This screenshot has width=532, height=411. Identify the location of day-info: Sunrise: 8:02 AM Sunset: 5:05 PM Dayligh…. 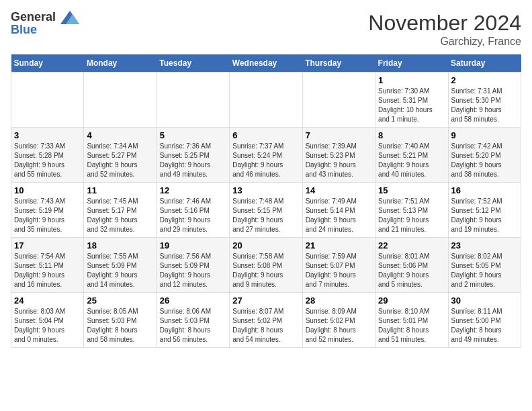
(485, 271).